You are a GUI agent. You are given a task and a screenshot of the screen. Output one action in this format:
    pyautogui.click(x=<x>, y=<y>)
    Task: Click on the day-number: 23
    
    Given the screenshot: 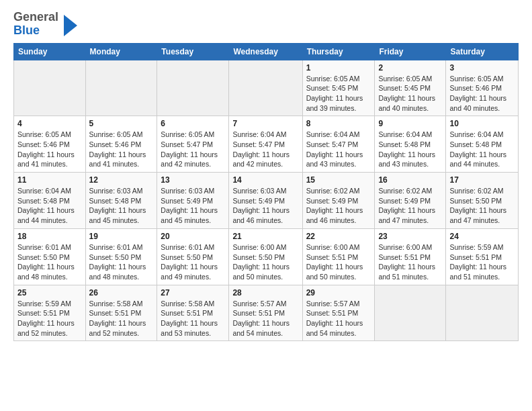 What is the action you would take?
    pyautogui.click(x=410, y=236)
    